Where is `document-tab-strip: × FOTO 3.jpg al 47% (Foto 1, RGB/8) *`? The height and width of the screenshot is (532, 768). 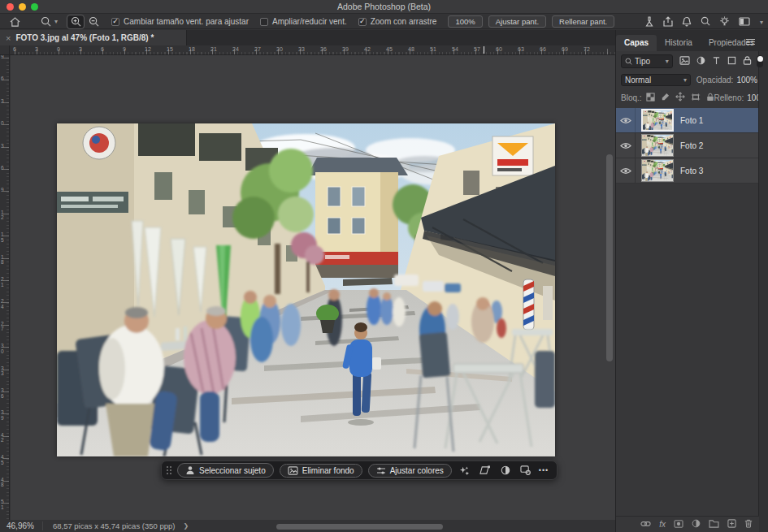 document-tab-strip: × FOTO 3.jpg al 47% (Foto 1, RGB/8) * is located at coordinates (307, 37).